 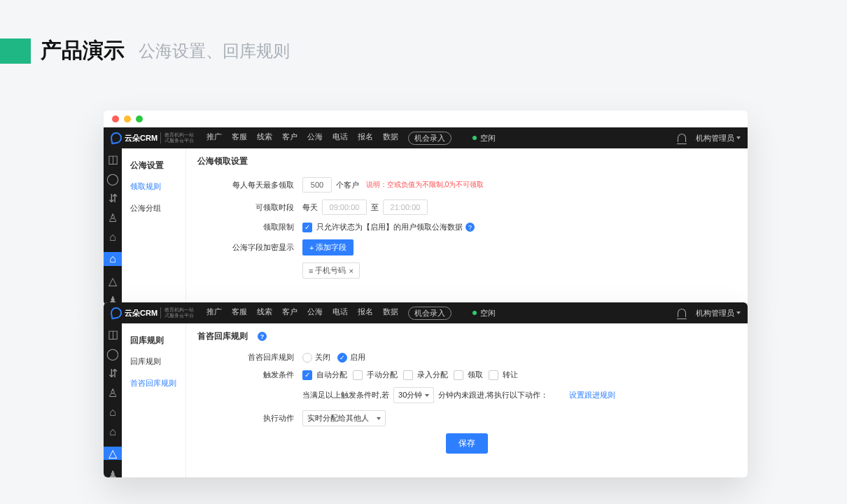 I want to click on side-item-groups: 公海分组, so click(x=154, y=209).